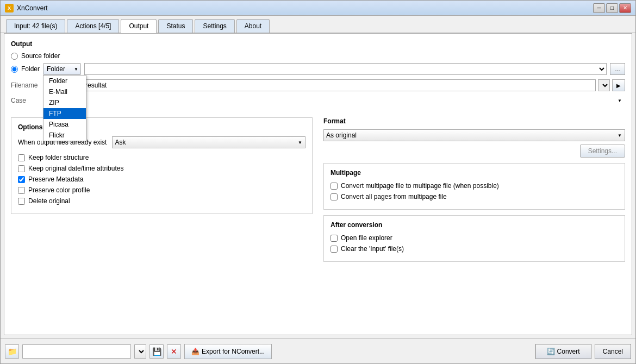  Describe the element at coordinates (65, 108) in the screenshot. I see `dropdown-menu: Folder E-Mail ZIP FTP Picasa Flickr` at that location.